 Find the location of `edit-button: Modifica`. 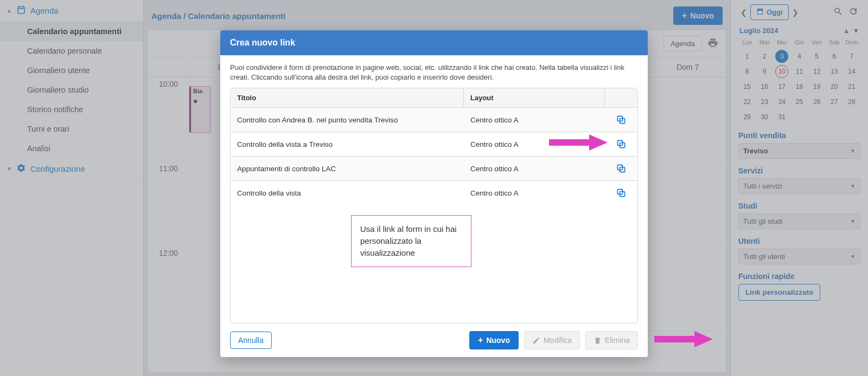

edit-button: Modifica is located at coordinates (552, 340).